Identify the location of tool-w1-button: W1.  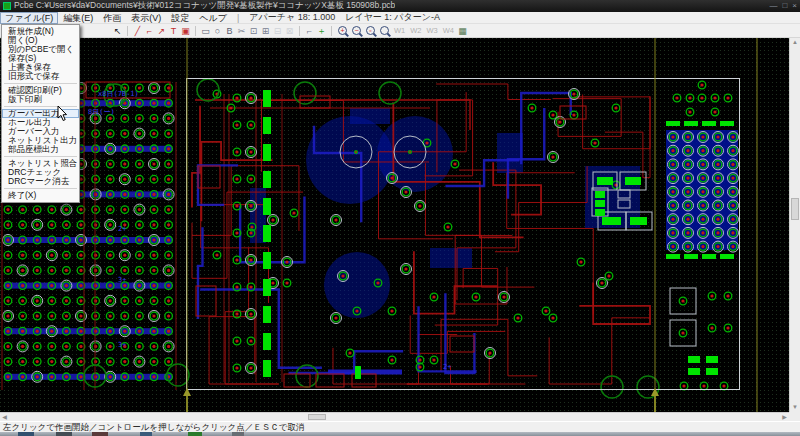
(400, 30).